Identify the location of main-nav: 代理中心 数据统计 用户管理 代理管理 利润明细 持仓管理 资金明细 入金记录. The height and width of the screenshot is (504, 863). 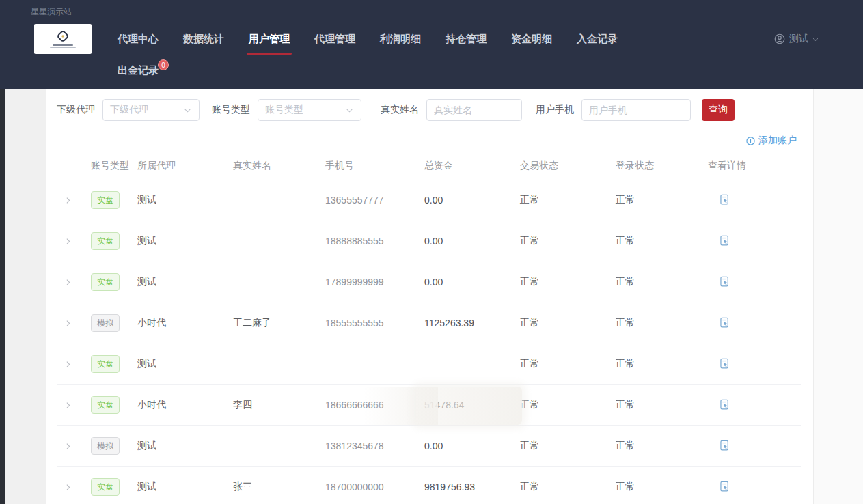
(368, 40).